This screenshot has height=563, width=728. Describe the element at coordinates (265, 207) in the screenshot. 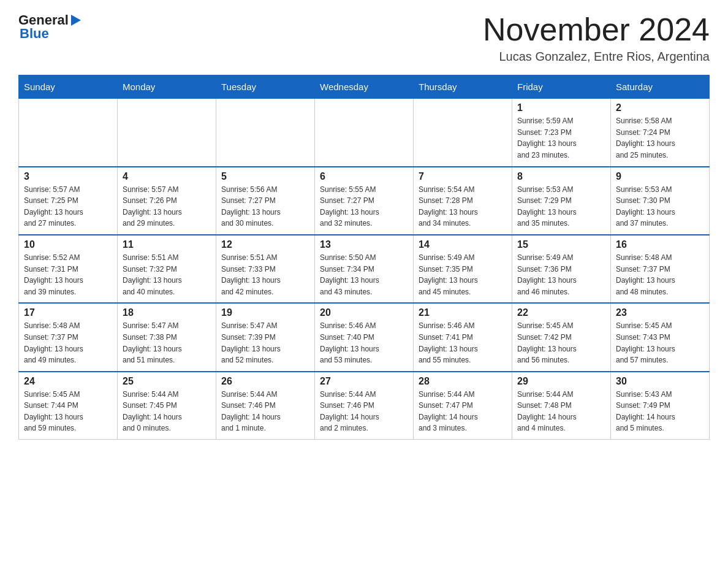

I see `day-info: Sunrise: 5:56 AM Sunset: 7:27 PM Dayligh…` at that location.